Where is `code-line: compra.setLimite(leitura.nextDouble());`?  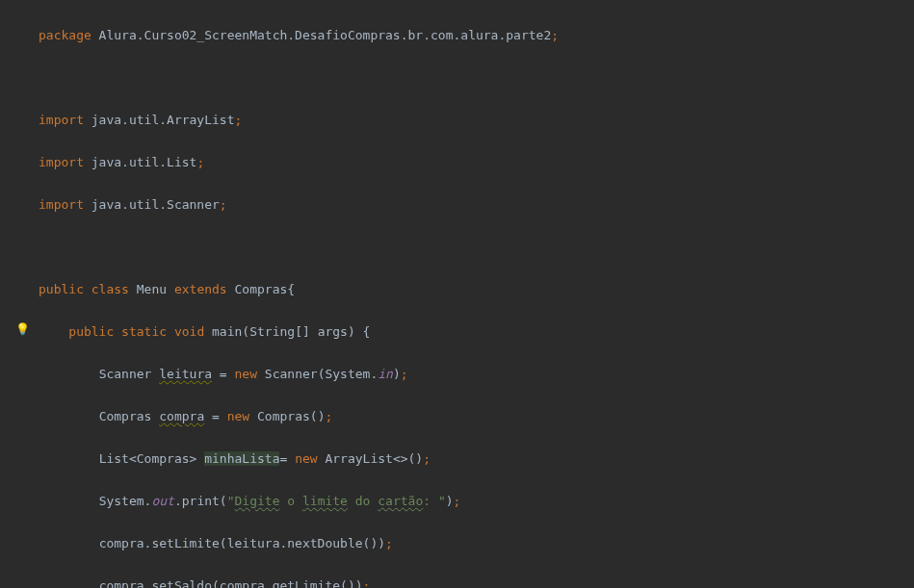 code-line: compra.setLimite(leitura.nextDouble()); is located at coordinates (474, 544).